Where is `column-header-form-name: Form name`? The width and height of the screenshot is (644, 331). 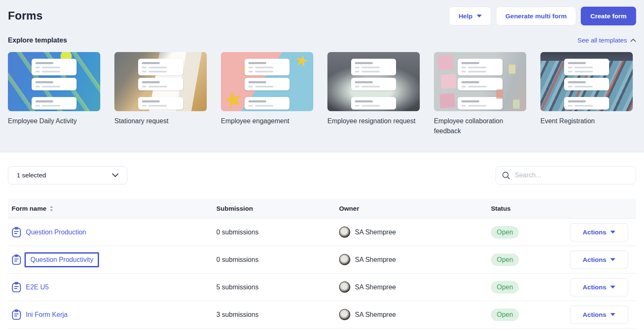
column-header-form-name: Form name is located at coordinates (112, 209).